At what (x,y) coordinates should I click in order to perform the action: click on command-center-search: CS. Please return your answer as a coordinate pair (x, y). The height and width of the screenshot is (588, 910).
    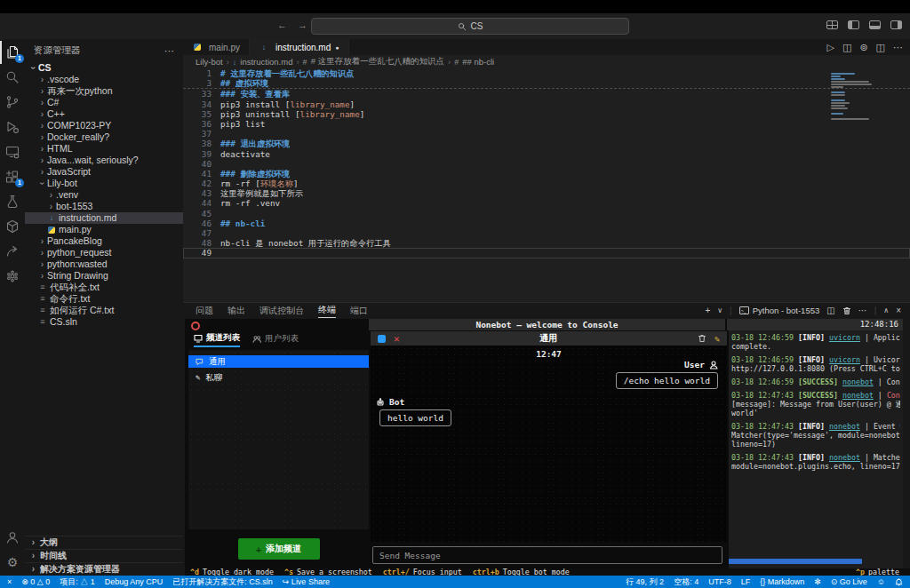
    Looking at the image, I should click on (470, 27).